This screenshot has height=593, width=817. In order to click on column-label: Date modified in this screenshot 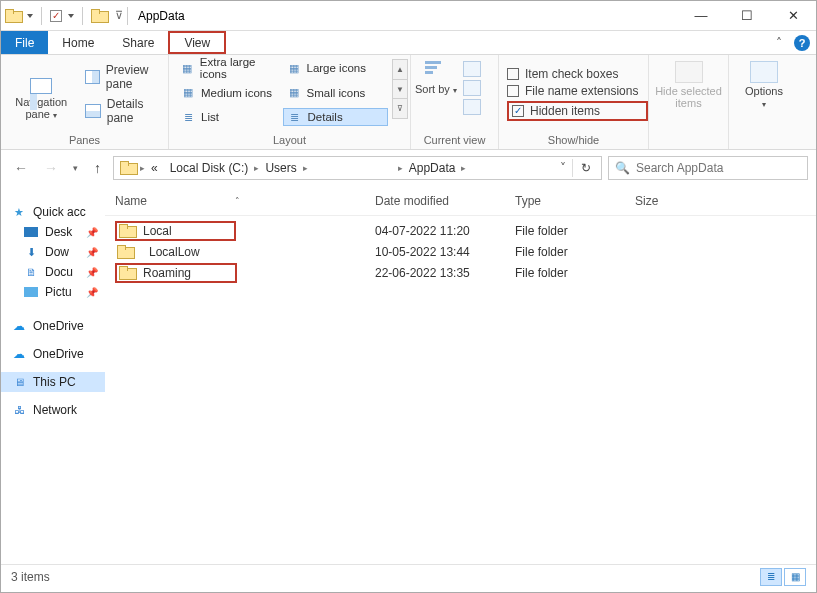, I will do `click(412, 201)`.